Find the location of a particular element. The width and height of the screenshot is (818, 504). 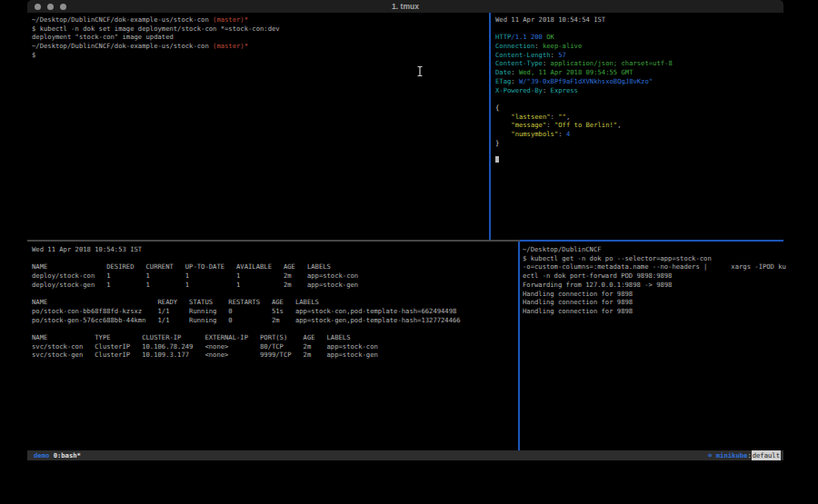

timestamp: Wed 11 Apr 2018 10:54:54 IST is located at coordinates (642, 20).